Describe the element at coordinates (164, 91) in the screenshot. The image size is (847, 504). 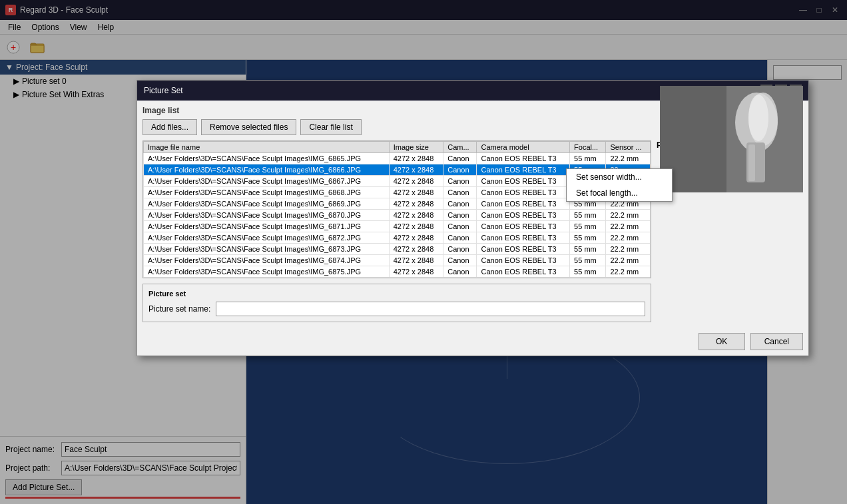
I see `dialog-title: Picture Set` at that location.